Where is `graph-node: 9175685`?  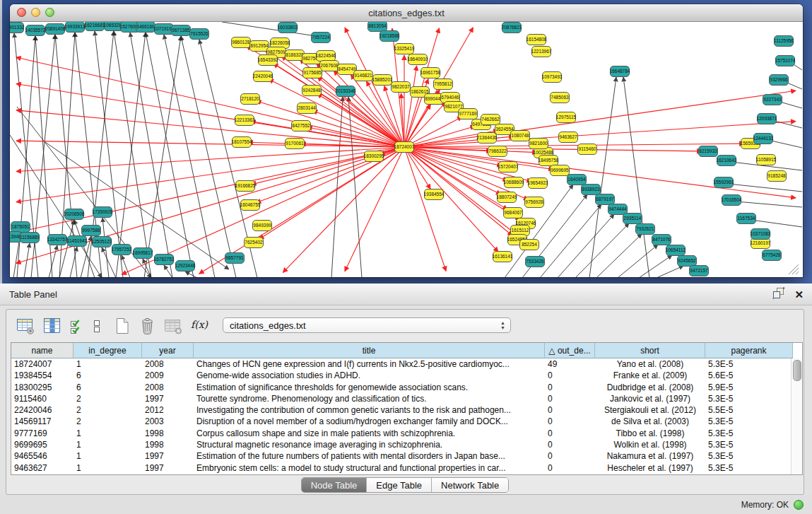
graph-node: 9175685 is located at coordinates (312, 74).